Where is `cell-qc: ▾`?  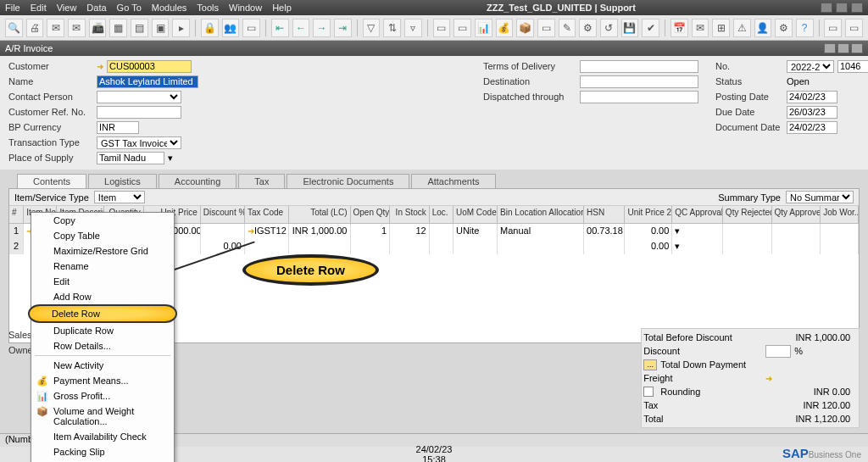 cell-qc: ▾ is located at coordinates (698, 231).